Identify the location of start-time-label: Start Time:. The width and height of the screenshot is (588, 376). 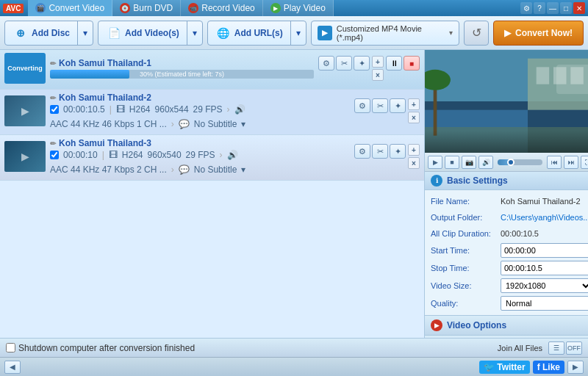
(466, 250).